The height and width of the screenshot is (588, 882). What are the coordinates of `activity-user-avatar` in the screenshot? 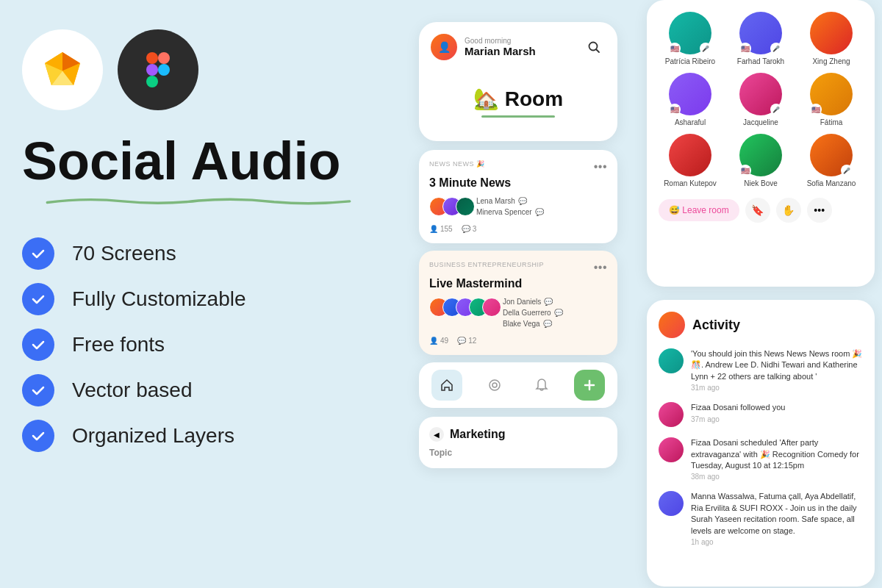 It's located at (672, 325).